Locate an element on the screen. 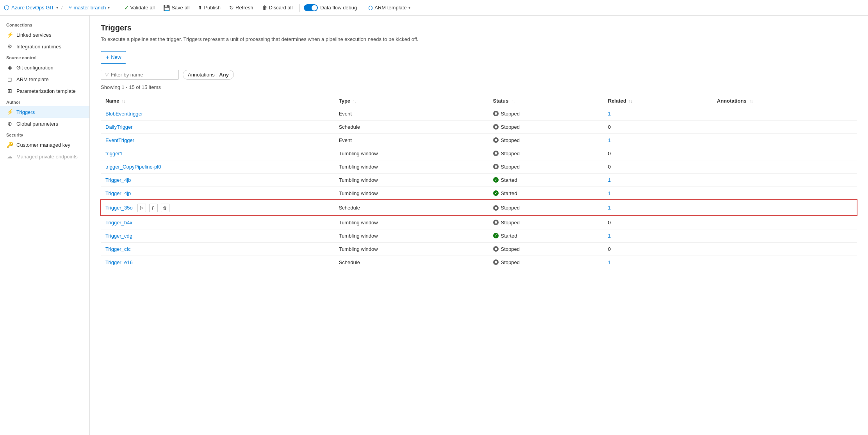 The image size is (868, 435). sidebar-item-customer-managed-key: 🔑 Customer managed key is located at coordinates (45, 145).